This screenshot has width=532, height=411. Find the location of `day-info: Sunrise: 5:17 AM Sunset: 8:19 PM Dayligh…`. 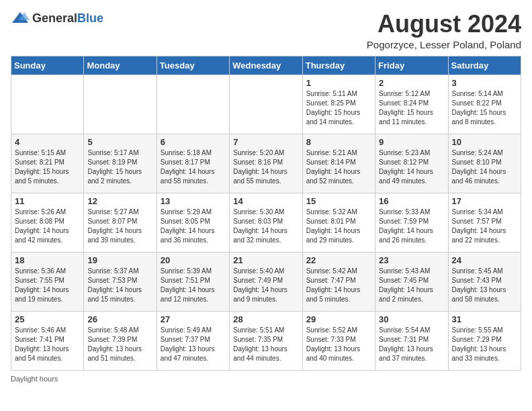

day-info: Sunrise: 5:17 AM Sunset: 8:19 PM Dayligh… is located at coordinates (120, 167).